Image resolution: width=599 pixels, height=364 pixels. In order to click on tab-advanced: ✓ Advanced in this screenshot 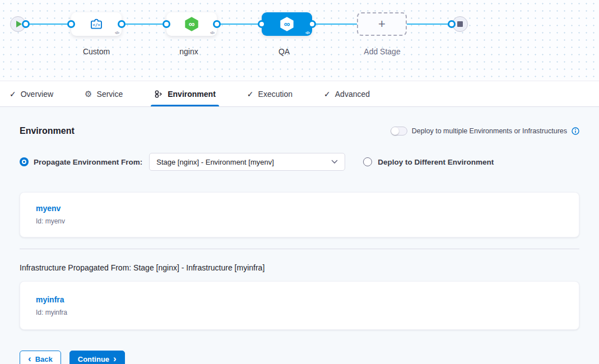, I will do `click(347, 94)`.